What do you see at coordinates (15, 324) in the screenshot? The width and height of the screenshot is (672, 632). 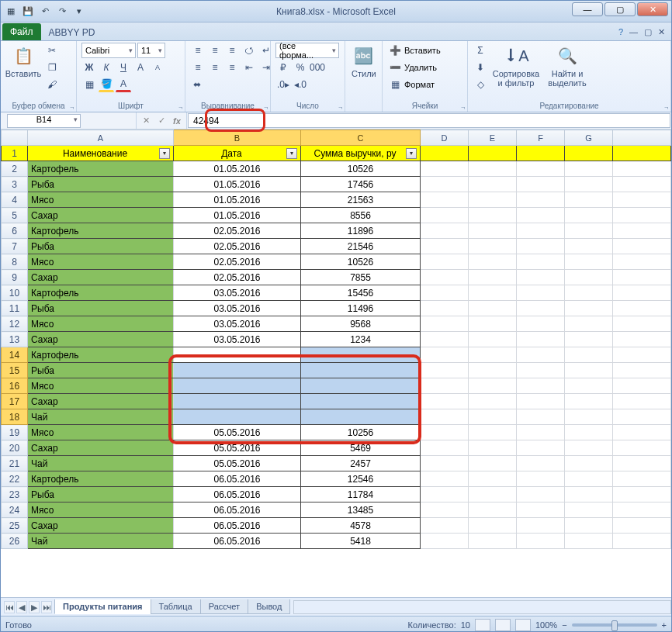 I see `row-header: 12` at bounding box center [15, 324].